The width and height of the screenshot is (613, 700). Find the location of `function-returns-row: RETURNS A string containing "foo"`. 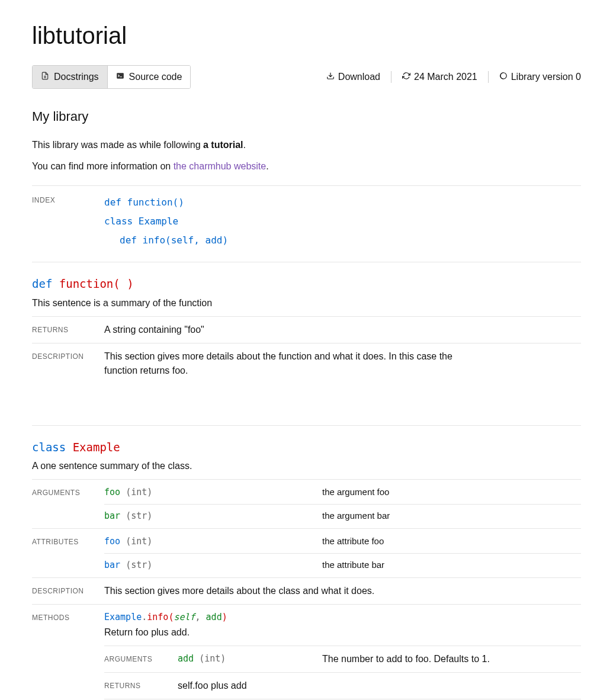

function-returns-row: RETURNS A string containing "foo" is located at coordinates (307, 329).